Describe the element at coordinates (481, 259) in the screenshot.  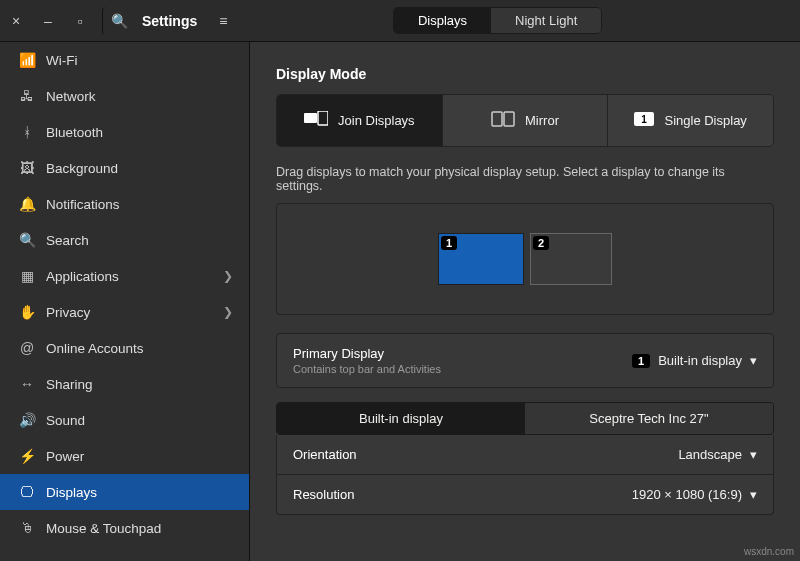
I see `display-box-1: 1` at that location.